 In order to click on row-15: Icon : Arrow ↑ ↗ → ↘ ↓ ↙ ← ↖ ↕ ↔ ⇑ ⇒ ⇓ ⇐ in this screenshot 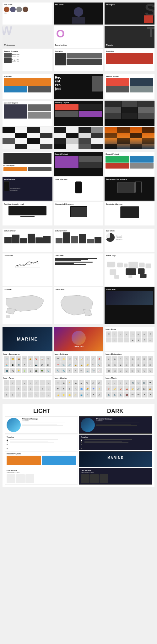, I will do `click(78, 387)`.